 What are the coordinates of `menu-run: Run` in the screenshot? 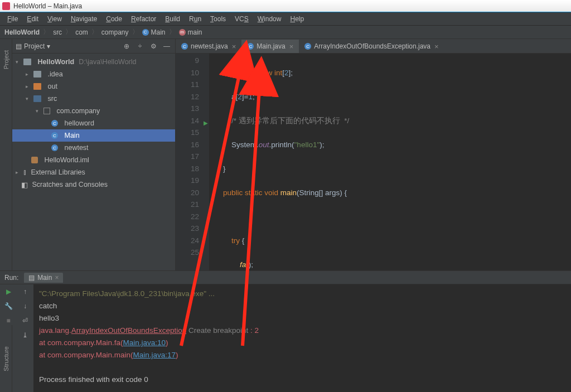 It's located at (195, 19).